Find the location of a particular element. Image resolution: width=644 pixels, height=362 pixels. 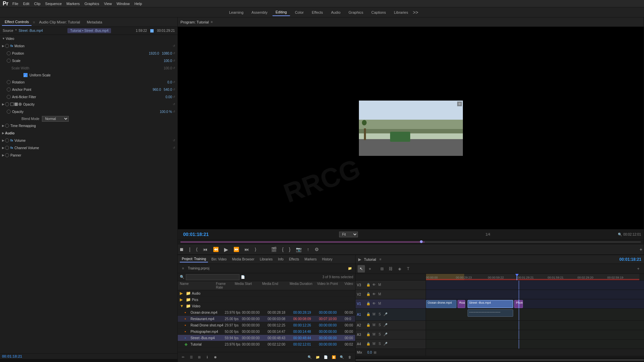

ws-tab-effects: Effects is located at coordinates (317, 12).